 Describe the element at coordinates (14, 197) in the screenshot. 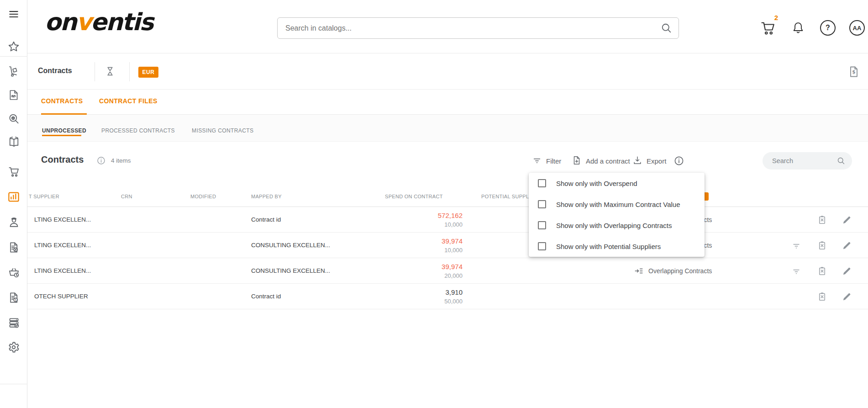

I see `analytics-chart-icon` at that location.